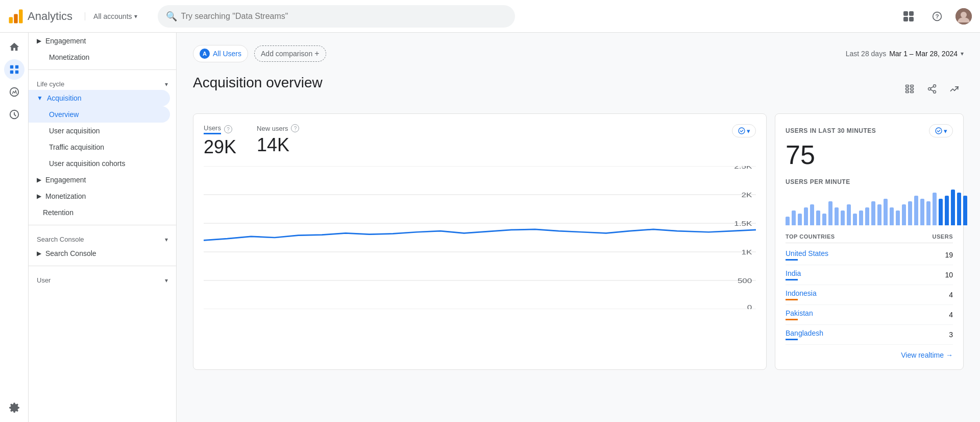 The height and width of the screenshot is (422, 980). Describe the element at coordinates (949, 275) in the screenshot. I see `country-users: 10` at that location.